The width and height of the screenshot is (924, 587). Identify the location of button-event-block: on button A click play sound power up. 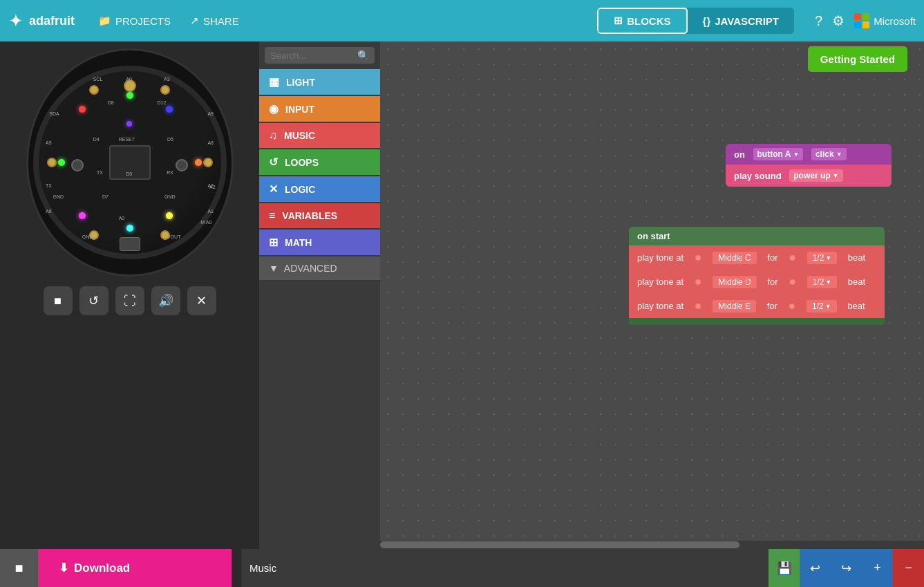
(809, 165).